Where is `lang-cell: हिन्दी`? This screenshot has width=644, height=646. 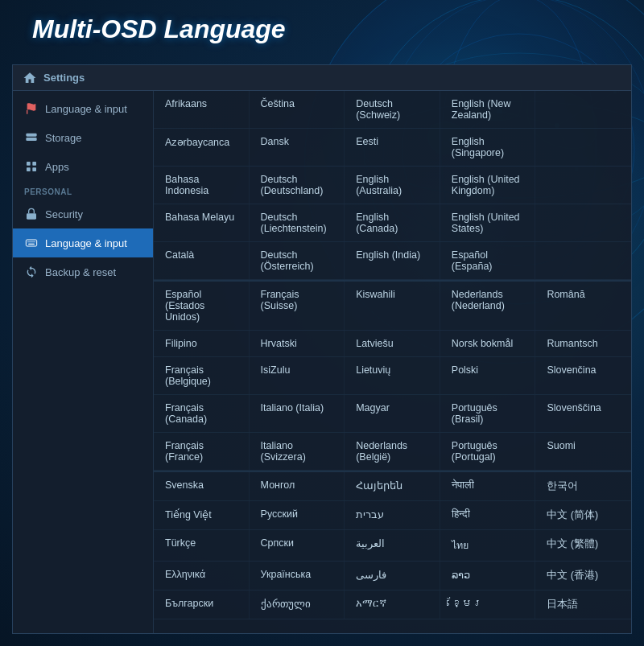 lang-cell: हिन्दी is located at coordinates (488, 515).